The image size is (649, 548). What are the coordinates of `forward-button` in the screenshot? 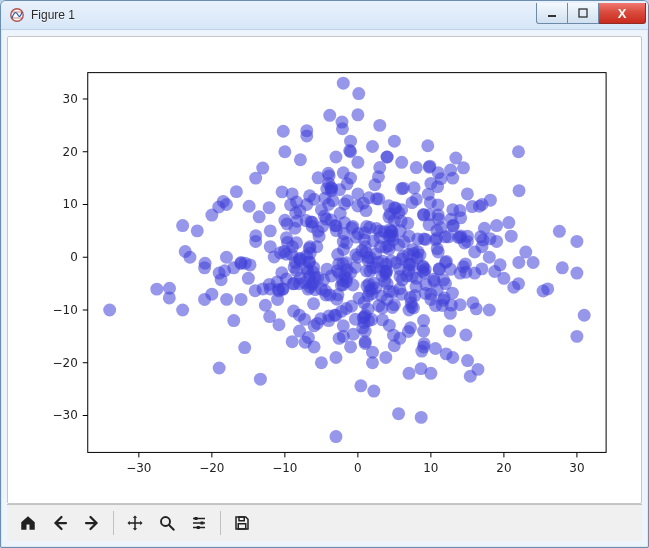 It's located at (92, 523).